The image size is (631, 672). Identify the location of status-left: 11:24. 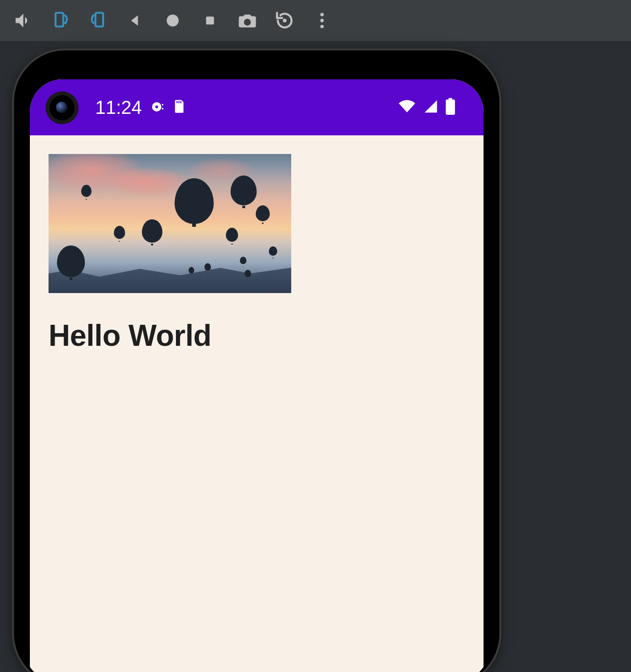
(140, 107).